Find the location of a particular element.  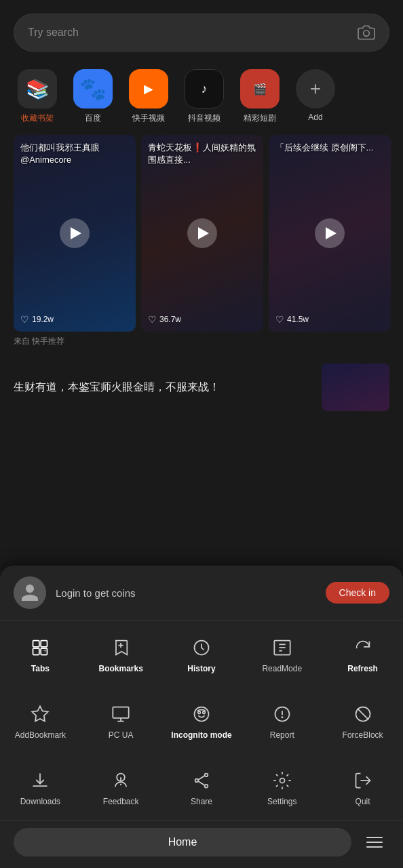

qa-icon-jingcai: 🎬 is located at coordinates (260, 89).